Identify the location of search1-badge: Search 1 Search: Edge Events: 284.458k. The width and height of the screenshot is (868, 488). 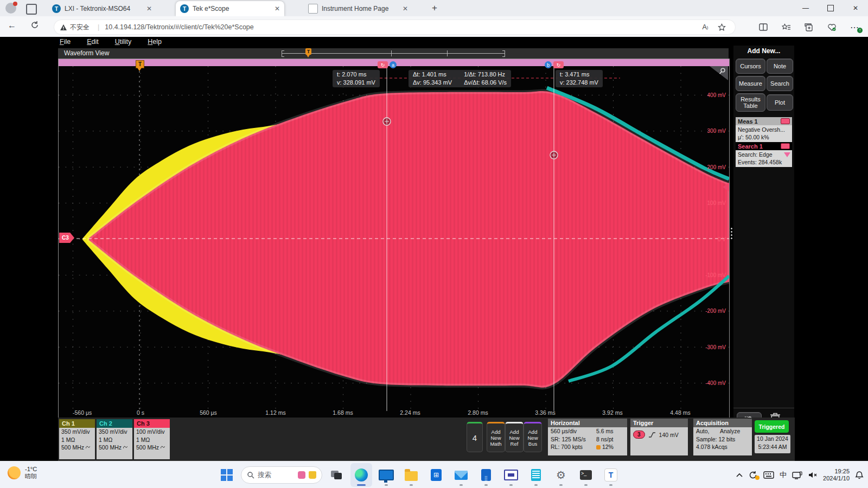
(764, 155).